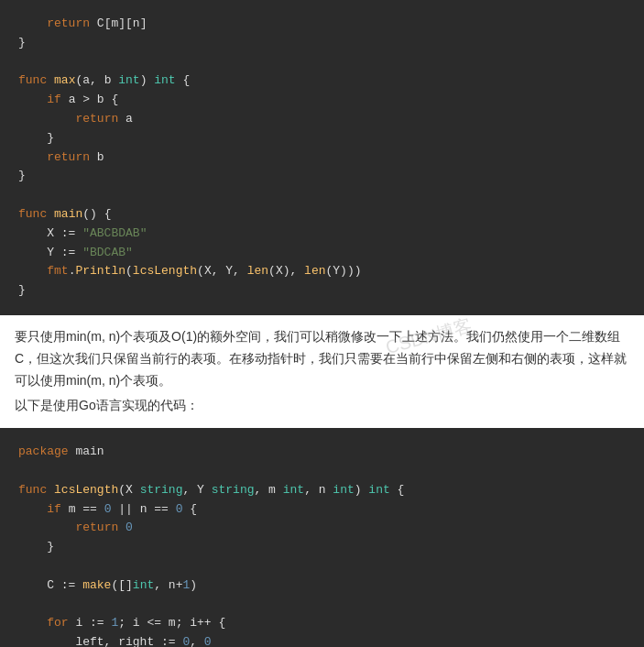 The width and height of the screenshot is (644, 647). I want to click on code-line: package main, so click(322, 453).